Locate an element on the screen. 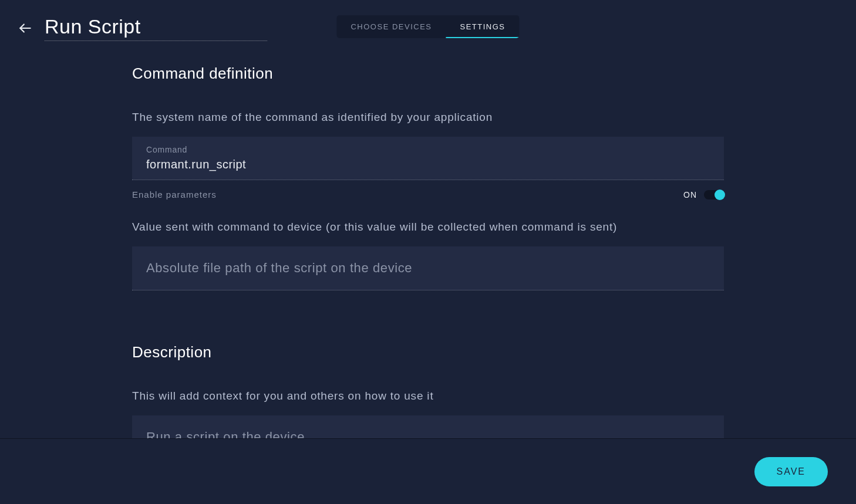  back-arrow-icon is located at coordinates (25, 28).